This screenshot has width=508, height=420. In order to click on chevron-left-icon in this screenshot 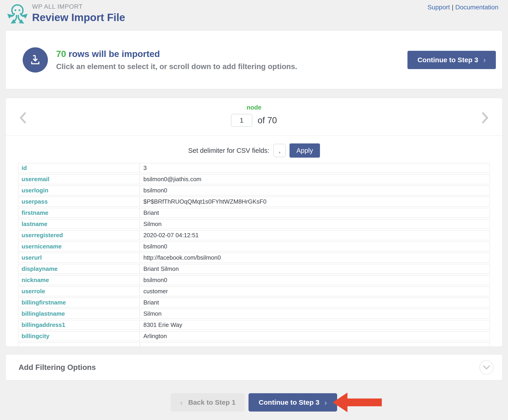, I will do `click(23, 118)`.